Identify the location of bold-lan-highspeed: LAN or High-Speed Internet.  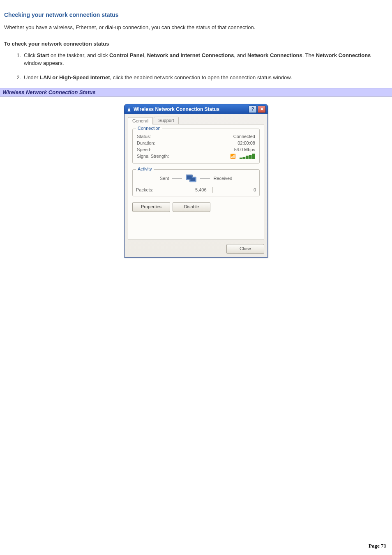
(75, 77).